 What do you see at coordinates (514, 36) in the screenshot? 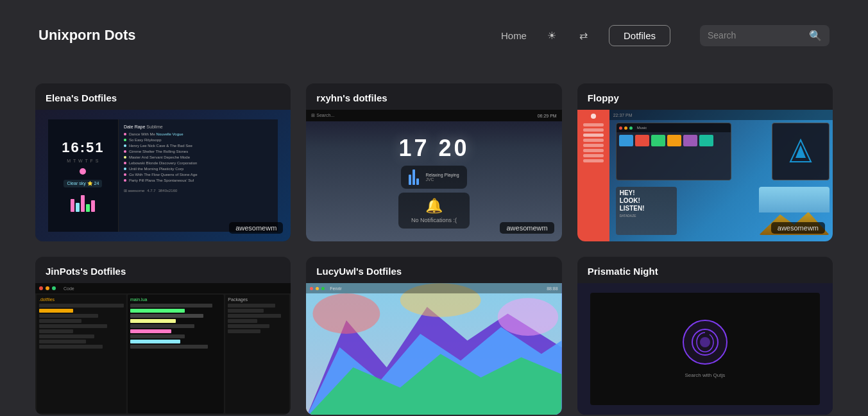
I see `nav-home: Home` at bounding box center [514, 36].